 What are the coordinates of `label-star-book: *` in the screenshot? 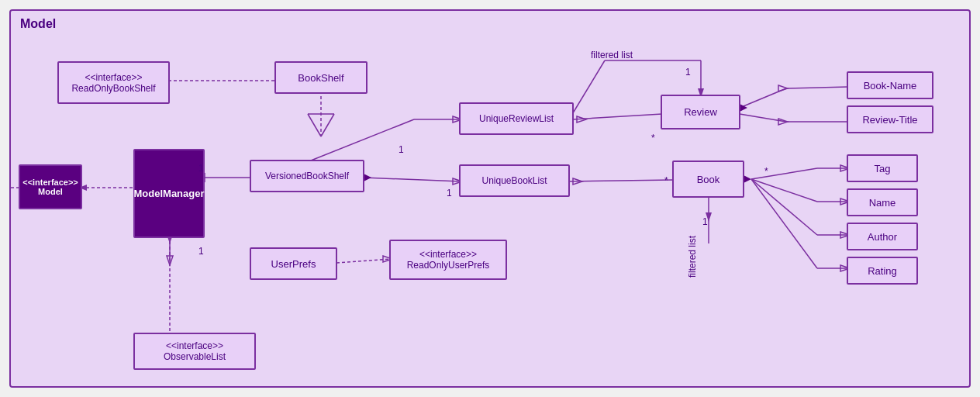 It's located at (667, 181).